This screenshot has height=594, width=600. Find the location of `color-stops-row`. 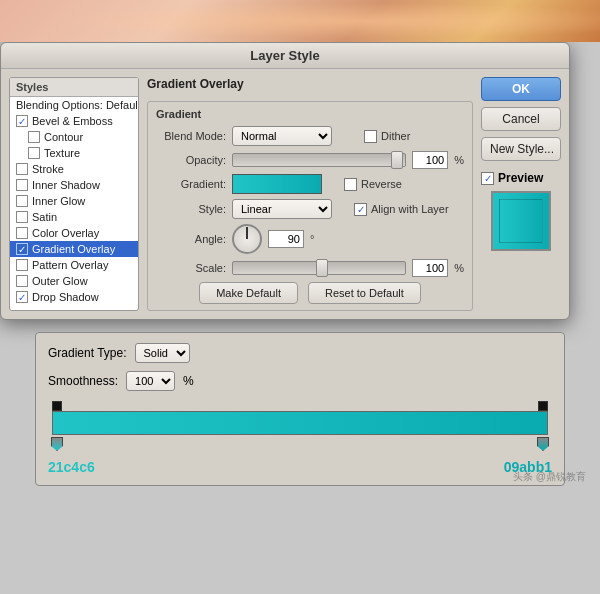

color-stops-row is located at coordinates (300, 443).